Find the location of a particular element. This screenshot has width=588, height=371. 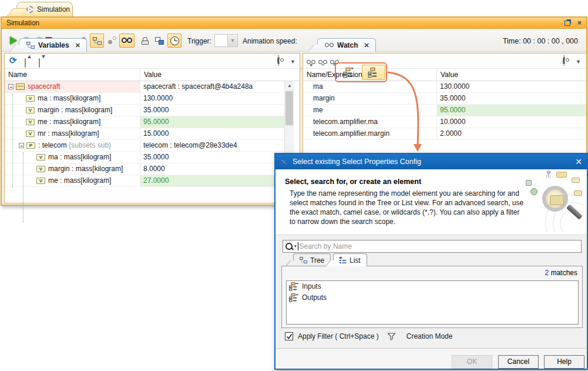

matches-count: 2 matches is located at coordinates (562, 273).